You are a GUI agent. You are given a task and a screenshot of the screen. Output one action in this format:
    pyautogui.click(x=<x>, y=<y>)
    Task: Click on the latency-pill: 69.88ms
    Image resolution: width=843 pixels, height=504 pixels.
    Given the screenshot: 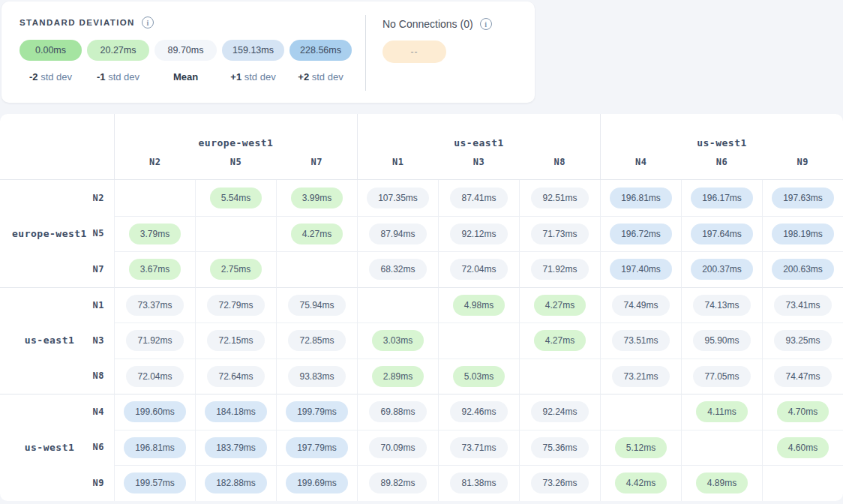 What is the action you would take?
    pyautogui.click(x=398, y=412)
    